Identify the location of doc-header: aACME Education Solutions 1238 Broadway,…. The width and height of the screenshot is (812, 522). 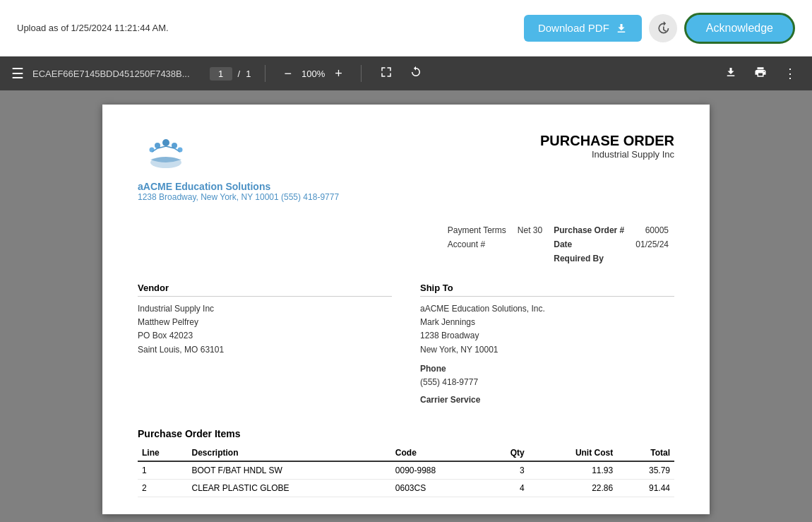
(406, 167).